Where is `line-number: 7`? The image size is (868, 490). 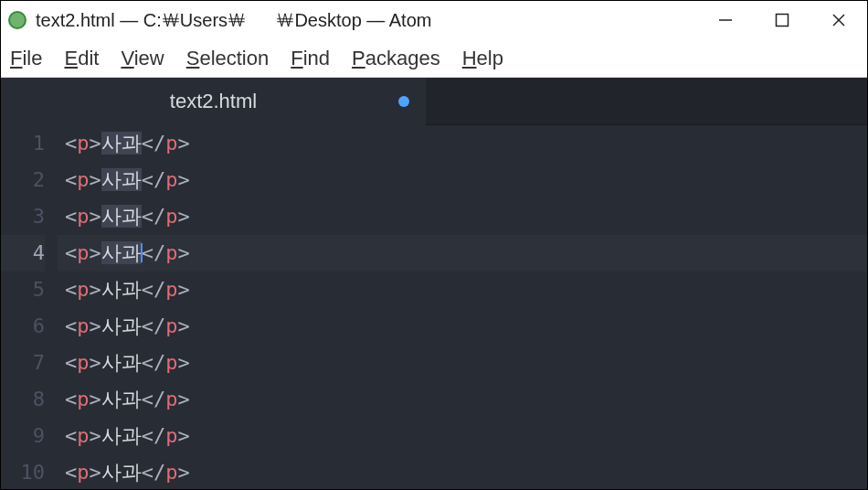 line-number: 7 is located at coordinates (23, 363).